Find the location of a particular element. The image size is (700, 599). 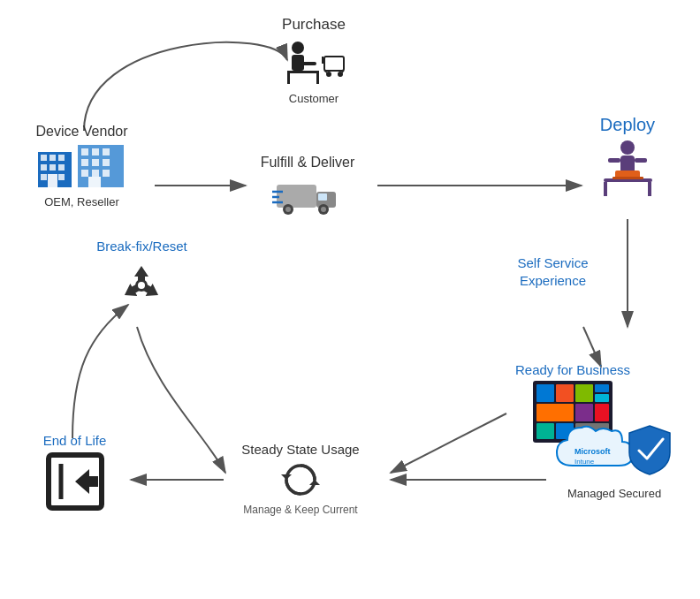

end-of-life-node: End of Life is located at coordinates (74, 474).